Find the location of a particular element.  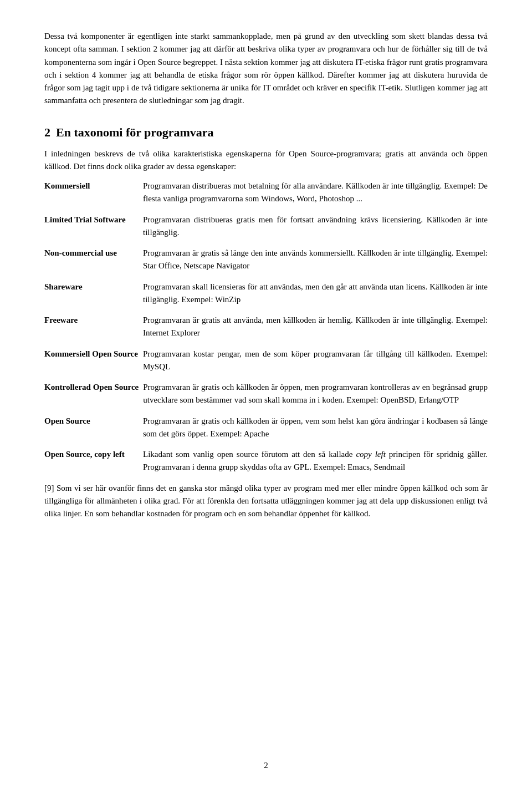

taxonomy-term: Open Source, copy left is located at coordinates (91, 455).